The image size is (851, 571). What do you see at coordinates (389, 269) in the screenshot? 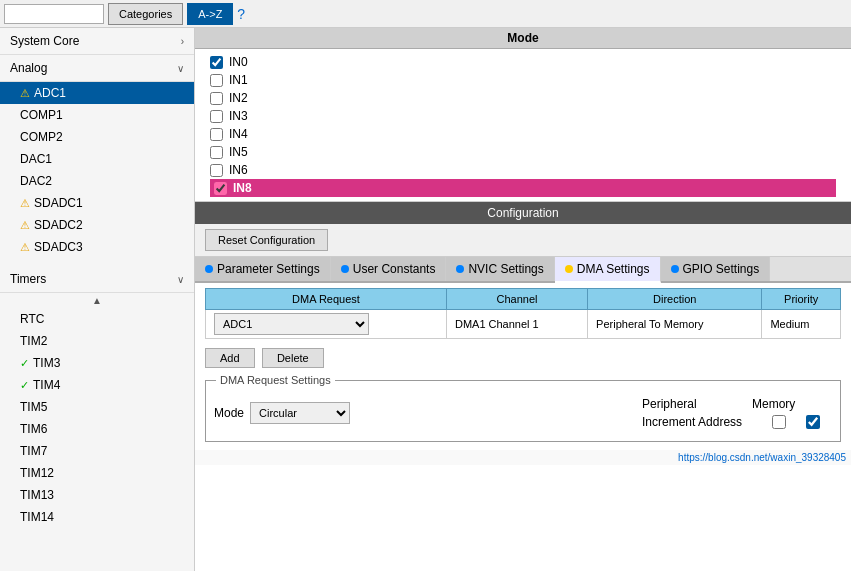
I see `tab-user-constants: User Constants` at bounding box center [389, 269].